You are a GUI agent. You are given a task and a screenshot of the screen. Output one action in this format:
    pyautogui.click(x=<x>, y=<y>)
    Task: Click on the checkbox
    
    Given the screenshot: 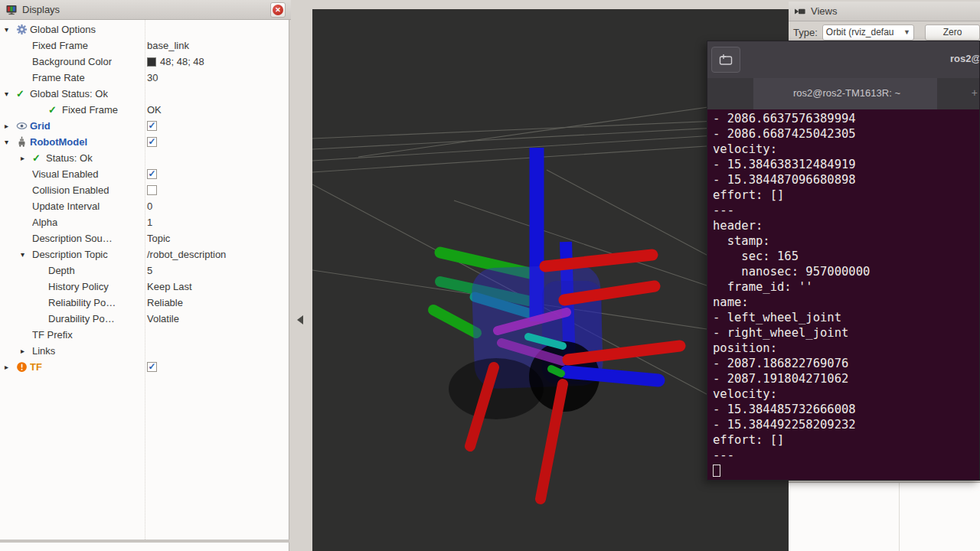 What is the action you would take?
    pyautogui.click(x=152, y=190)
    